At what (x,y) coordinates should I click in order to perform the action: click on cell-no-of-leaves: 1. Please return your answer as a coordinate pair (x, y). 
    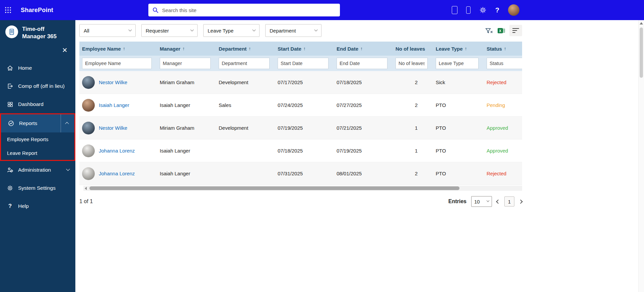
    Looking at the image, I should click on (413, 151).